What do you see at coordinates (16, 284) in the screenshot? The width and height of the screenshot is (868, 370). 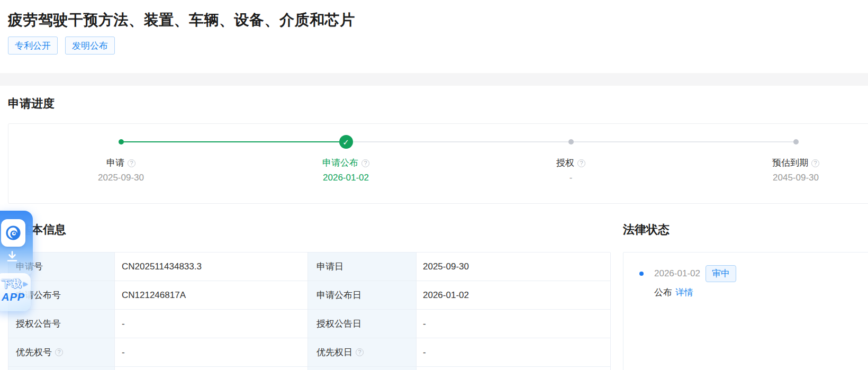 I see `download-label-row: 下载 ▶` at bounding box center [16, 284].